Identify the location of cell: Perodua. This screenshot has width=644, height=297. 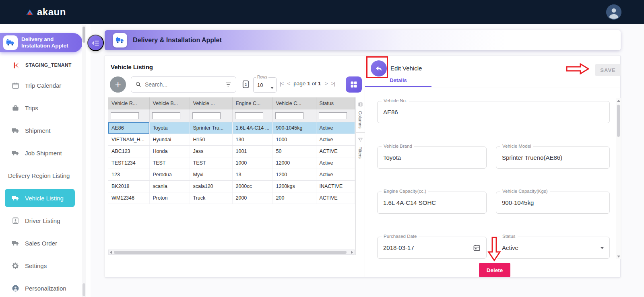
(169, 175).